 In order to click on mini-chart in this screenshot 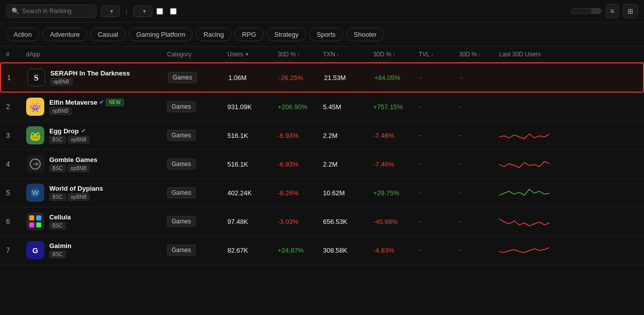, I will do `click(524, 221)`.